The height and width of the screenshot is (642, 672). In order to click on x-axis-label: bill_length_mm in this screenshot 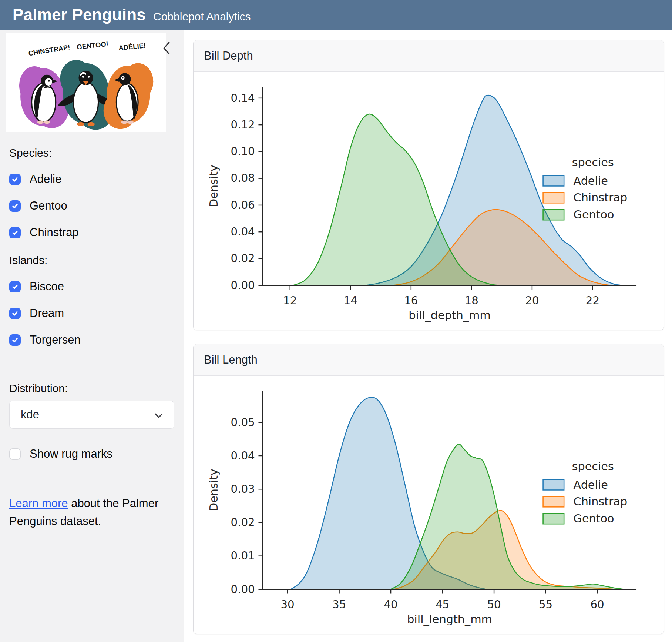, I will do `click(450, 619)`.